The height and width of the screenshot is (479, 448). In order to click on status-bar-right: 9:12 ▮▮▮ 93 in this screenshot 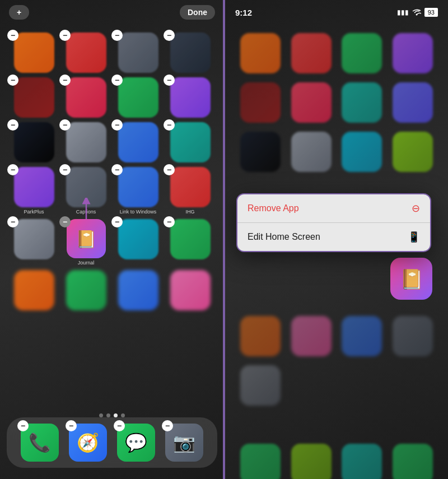, I will do `click(337, 12)`.